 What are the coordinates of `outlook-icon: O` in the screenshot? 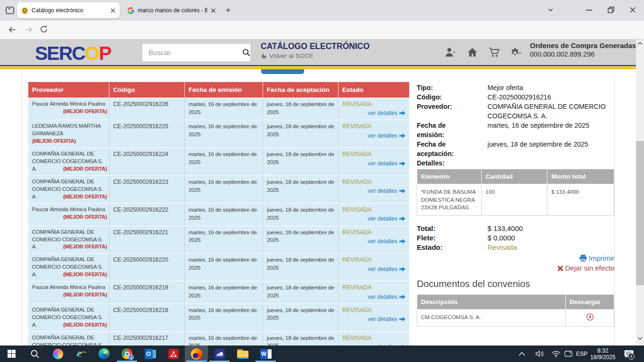 It's located at (150, 354).